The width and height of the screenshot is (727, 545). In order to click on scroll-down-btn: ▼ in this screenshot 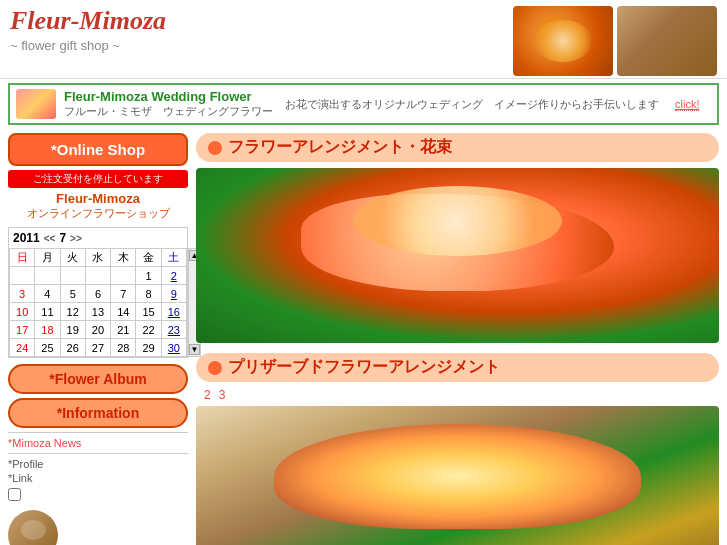, I will do `click(194, 350)`.